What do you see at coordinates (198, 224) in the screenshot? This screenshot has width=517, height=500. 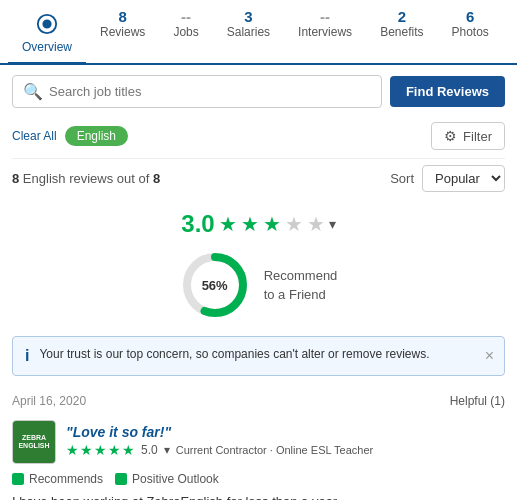 I see `rating-number: 3.0` at bounding box center [198, 224].